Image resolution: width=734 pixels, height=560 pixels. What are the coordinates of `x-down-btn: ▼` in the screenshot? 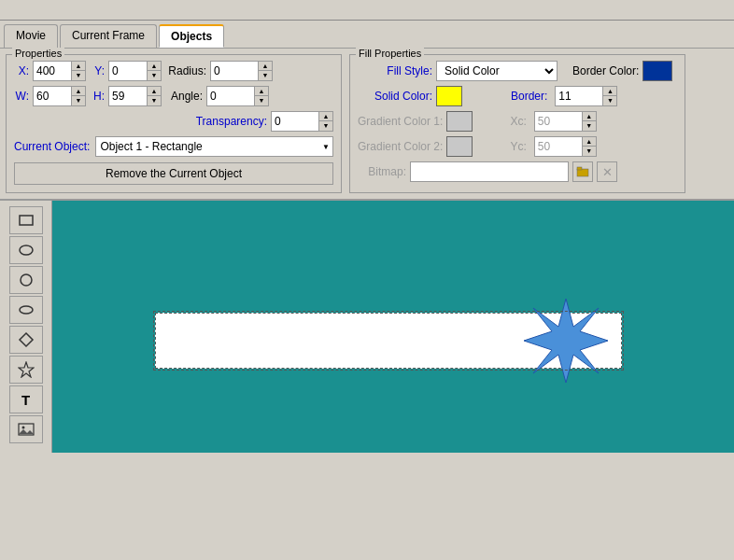 It's located at (78, 76).